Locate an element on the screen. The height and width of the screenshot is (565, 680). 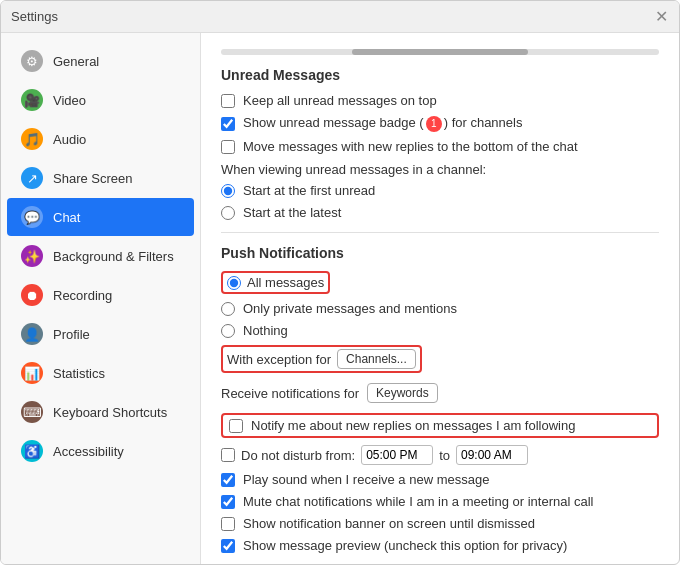
all-messages-highlight: All messages is located at coordinates (276, 282).